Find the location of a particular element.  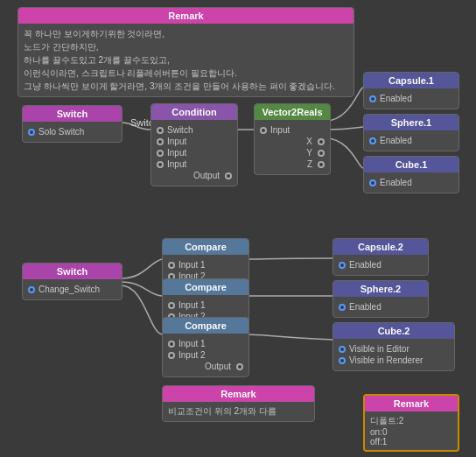

capsule2-body: Enabled is located at coordinates (381, 264).